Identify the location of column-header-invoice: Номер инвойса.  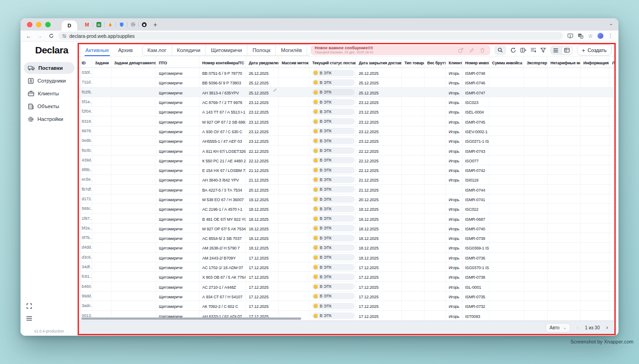
(476, 62).